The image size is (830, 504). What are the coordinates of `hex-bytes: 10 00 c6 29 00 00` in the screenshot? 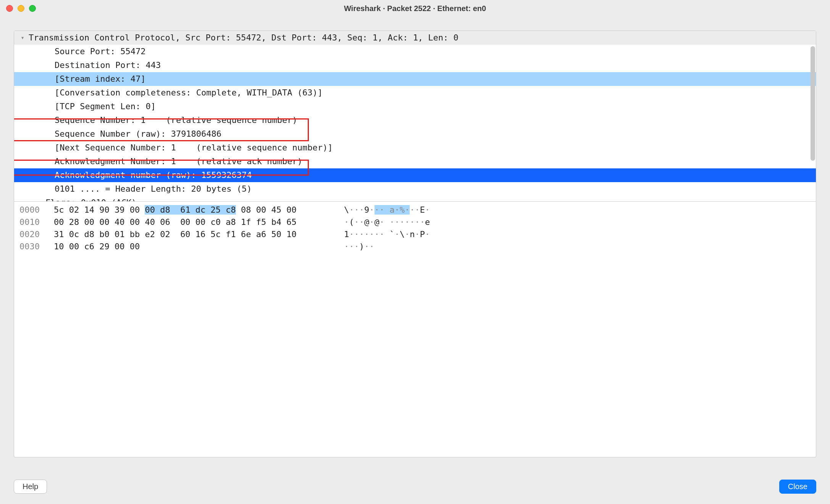 It's located at (191, 247).